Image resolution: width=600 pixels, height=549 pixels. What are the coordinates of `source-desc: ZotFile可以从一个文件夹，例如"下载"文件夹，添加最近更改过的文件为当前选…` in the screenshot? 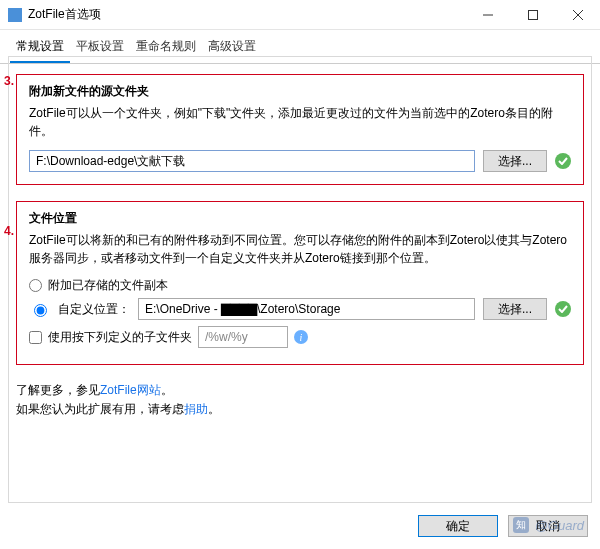 It's located at (300, 122).